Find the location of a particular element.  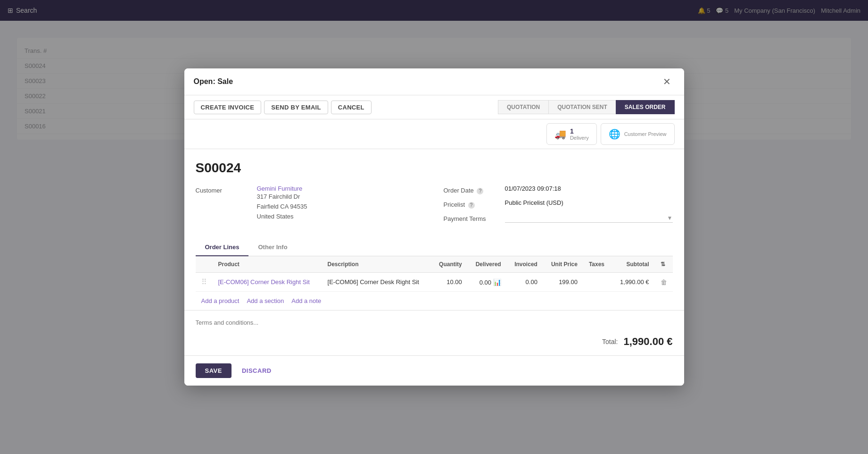

create-invoice-button: CREATE INVOICE is located at coordinates (228, 108).